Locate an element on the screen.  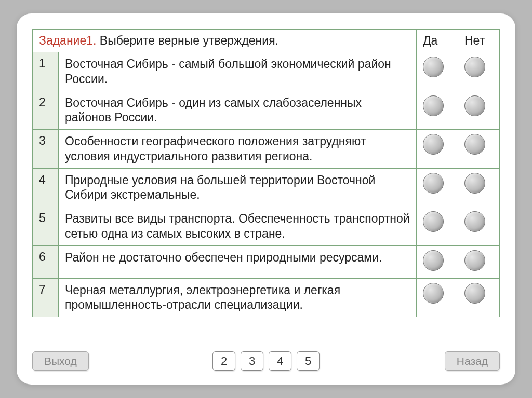
table-row: 4 Природные условия на большей территори… is located at coordinates (266, 188).